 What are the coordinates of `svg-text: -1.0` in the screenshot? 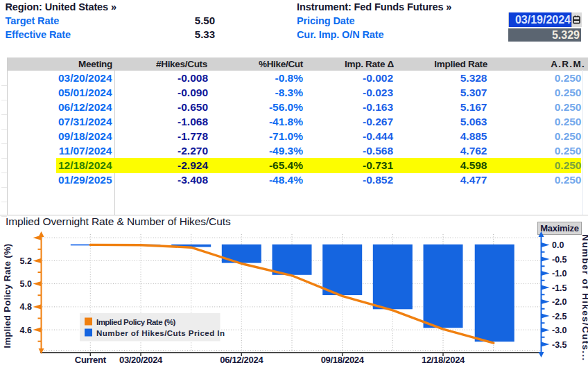 It's located at (560, 274).